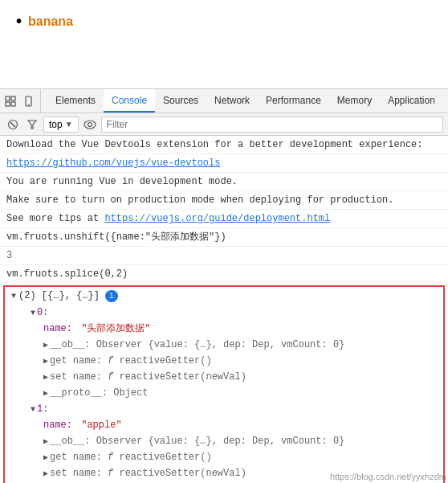 The height and width of the screenshot is (483, 448). I want to click on vm-command2: vm.fruots.splice(0,2), so click(67, 274).